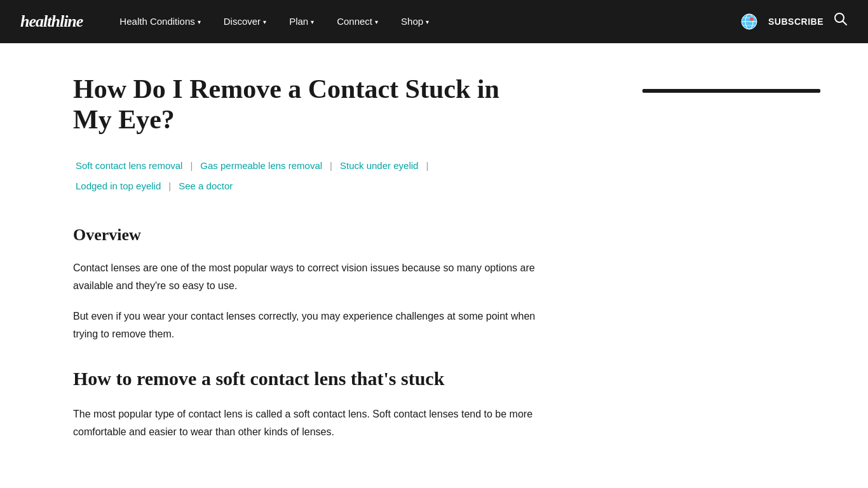 The width and height of the screenshot is (868, 488). Describe the element at coordinates (434, 22) in the screenshot. I see `navbar: healthline Health Conditions ▾ Discover …` at that location.